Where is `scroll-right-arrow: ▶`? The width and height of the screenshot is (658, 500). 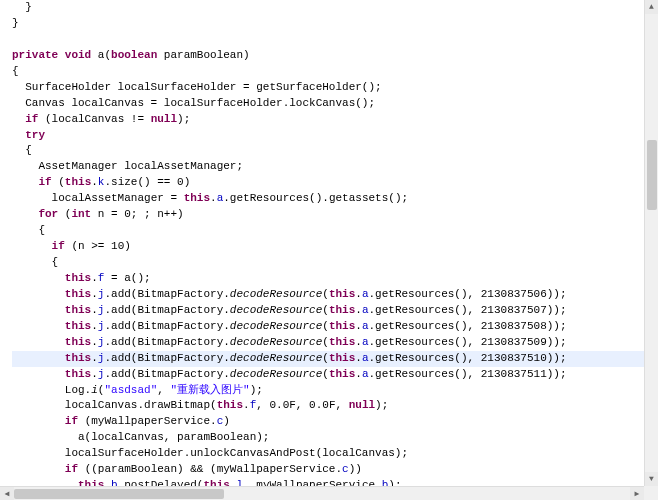
scroll-right-arrow: ▶ is located at coordinates (637, 494).